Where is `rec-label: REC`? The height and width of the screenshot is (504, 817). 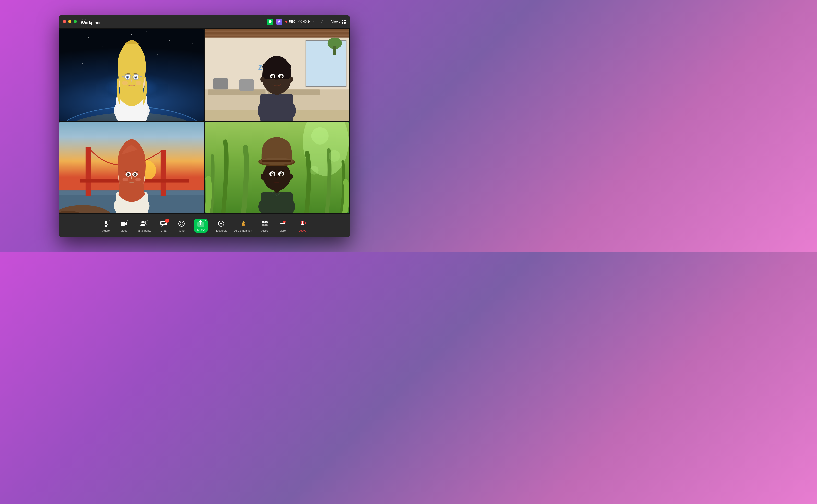
rec-label: REC is located at coordinates (292, 22).